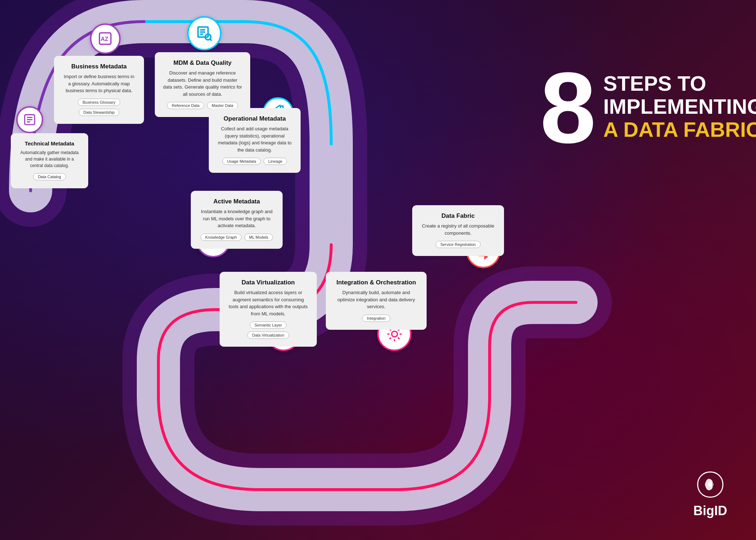 The image size is (756, 540). What do you see at coordinates (99, 90) in the screenshot?
I see `card-business-metadata: Business Metadata Import or define busin…` at bounding box center [99, 90].